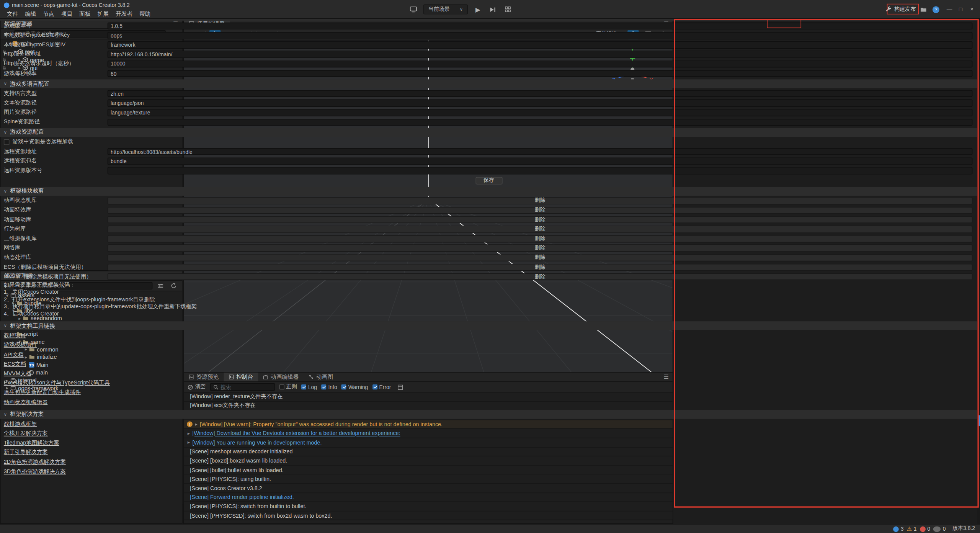 The image size is (980, 533). Describe the element at coordinates (925, 529) in the screenshot. I see `error-count: 0` at that location.